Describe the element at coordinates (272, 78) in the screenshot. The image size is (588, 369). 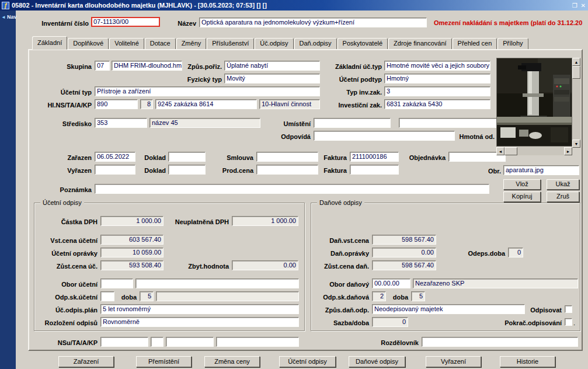
I see `fyzicky-typ-field: Movitý` at that location.